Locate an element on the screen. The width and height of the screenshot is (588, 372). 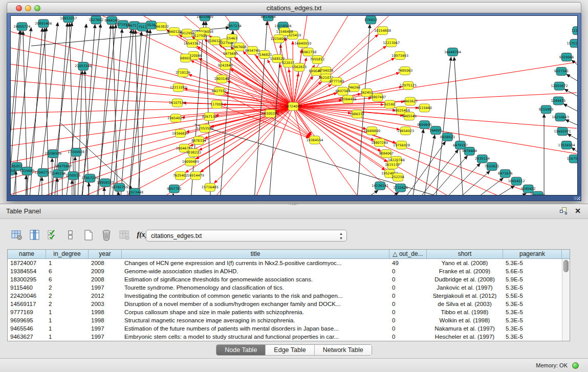
graph-node: 12213383 is located at coordinates (178, 87).